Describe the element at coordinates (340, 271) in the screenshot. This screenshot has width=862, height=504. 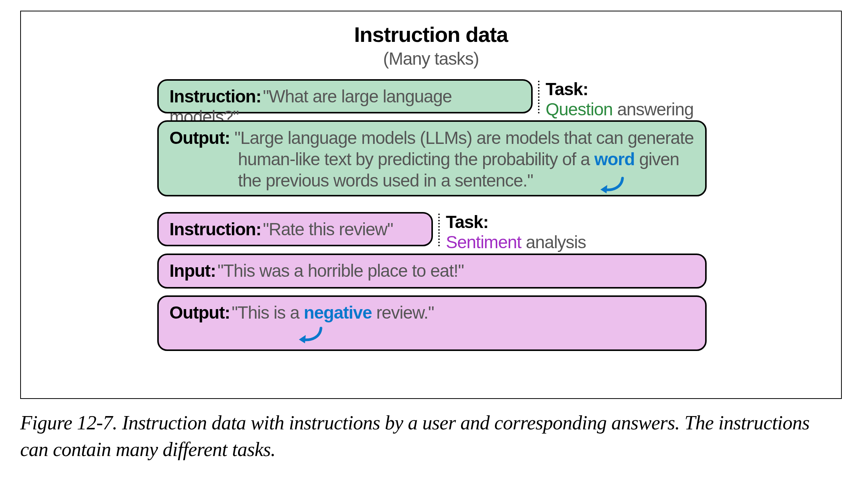
I see `ex2-input-text: "This was a horrible place to eat!"` at that location.